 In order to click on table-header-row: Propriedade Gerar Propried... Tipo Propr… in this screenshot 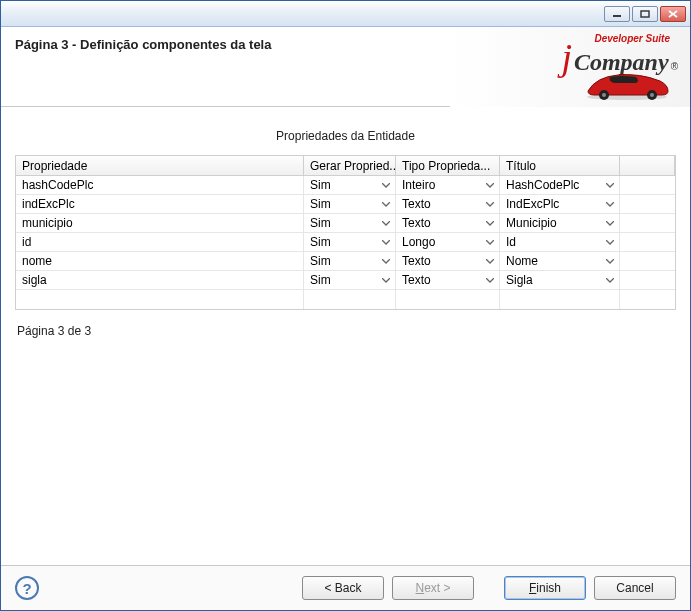, I will do `click(346, 166)`.